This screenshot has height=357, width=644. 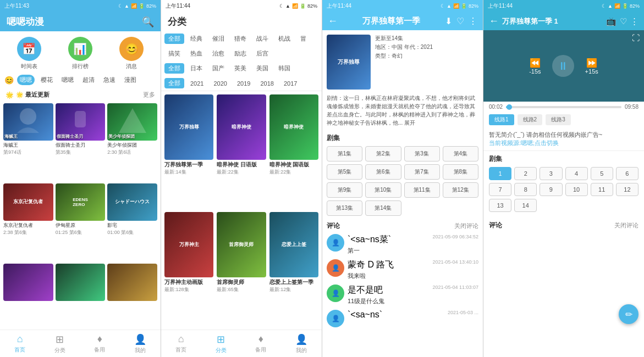 What do you see at coordinates (244, 83) in the screenshot?
I see `filter-2019: 2019` at bounding box center [244, 83].